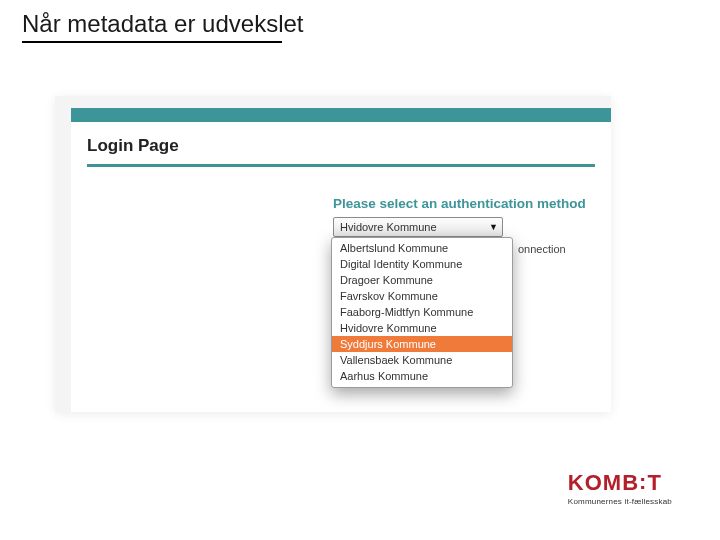  What do you see at coordinates (341, 115) in the screenshot?
I see `app-topbar` at bounding box center [341, 115].